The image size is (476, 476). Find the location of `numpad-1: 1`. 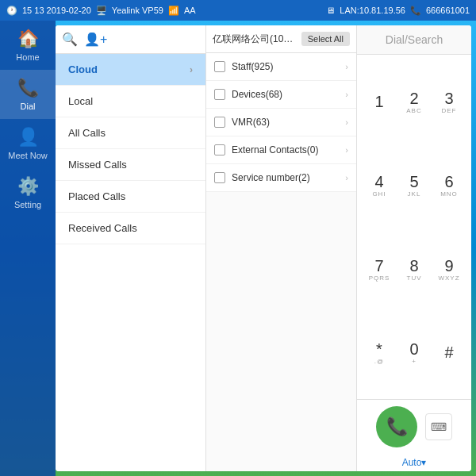

numpad-1: 1 is located at coordinates (379, 102).